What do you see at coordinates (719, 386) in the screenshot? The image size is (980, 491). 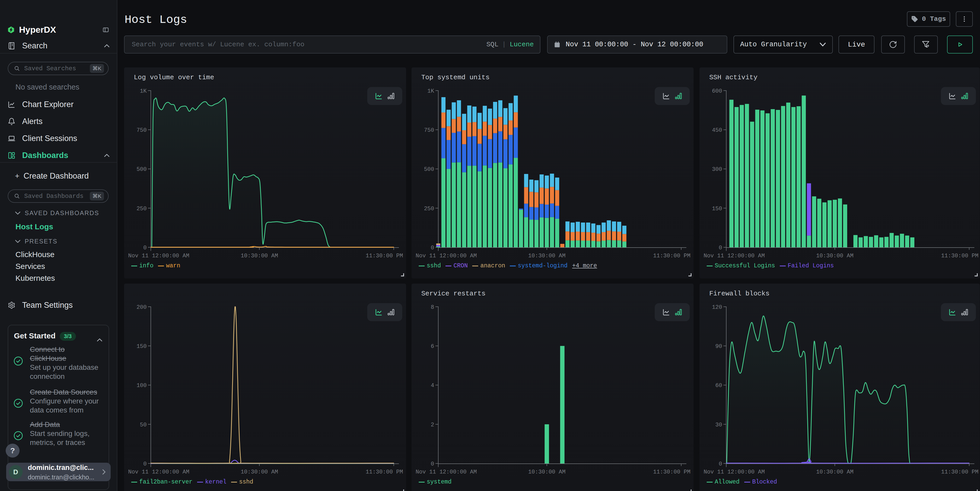 I see `svg-text: 60` at bounding box center [719, 386].